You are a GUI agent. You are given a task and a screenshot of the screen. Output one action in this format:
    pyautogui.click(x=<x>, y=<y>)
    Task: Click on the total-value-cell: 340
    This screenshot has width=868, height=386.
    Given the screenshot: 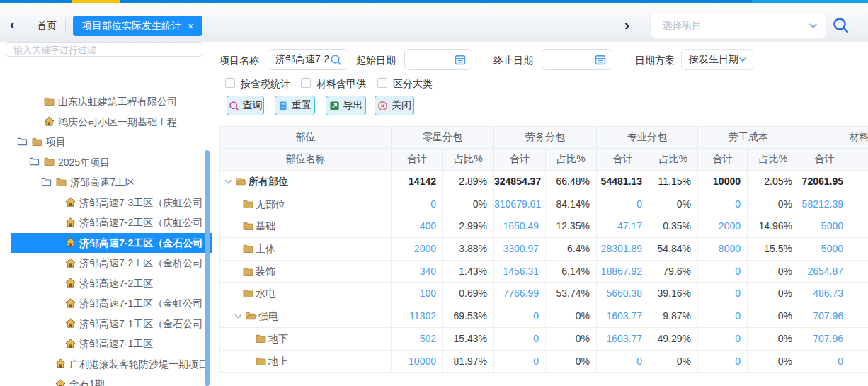 What is the action you would take?
    pyautogui.click(x=418, y=272)
    